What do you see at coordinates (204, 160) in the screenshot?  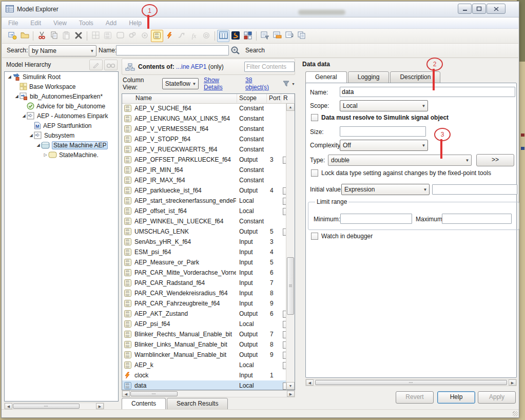 I see `table-row-aep-offset-parkluecke-f64: 101010AEP_OFFSET_PARKLUECKE_f64Output3` at bounding box center [204, 160].